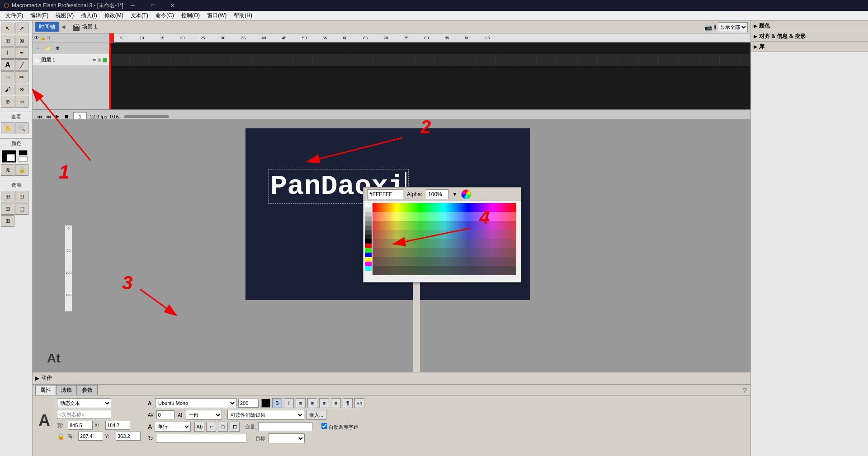  I want to click on swatch-g, so click(368, 223).